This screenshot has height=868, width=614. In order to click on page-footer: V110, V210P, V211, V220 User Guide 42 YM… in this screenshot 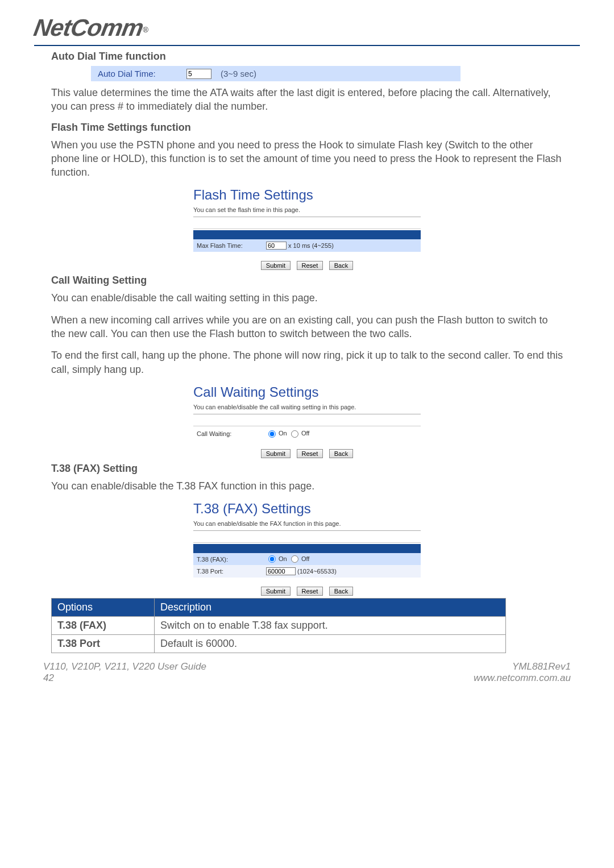, I will do `click(307, 672)`.